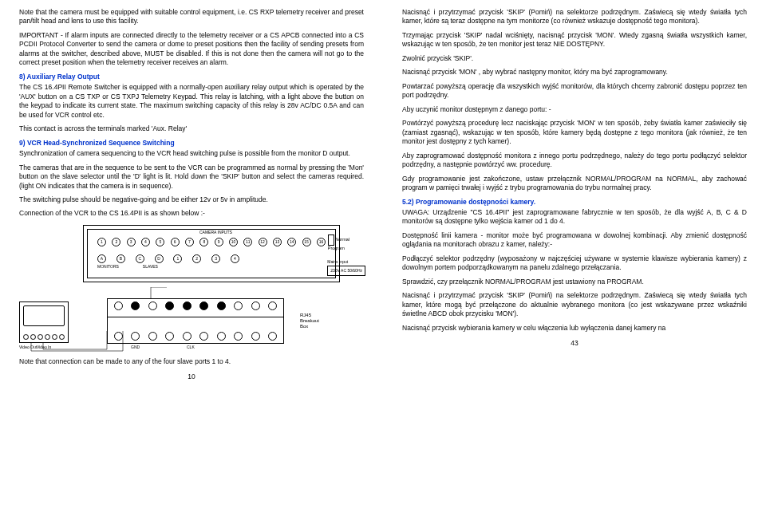 Image resolution: width=766 pixels, height=532 pixels. I want to click on section-8-heading: 8) Auxiliary Relay Output, so click(192, 77).